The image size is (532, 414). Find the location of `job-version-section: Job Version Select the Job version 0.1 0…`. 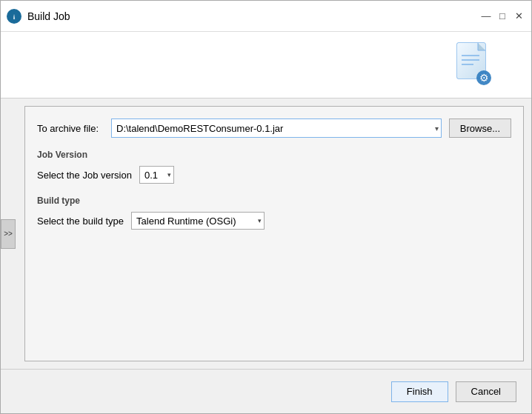

job-version-section: Job Version Select the Job version 0.1 0… is located at coordinates (274, 167).